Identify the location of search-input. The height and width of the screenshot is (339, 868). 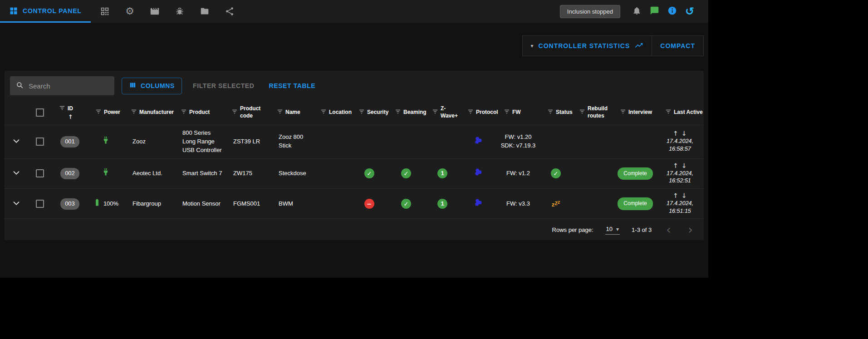
(69, 86).